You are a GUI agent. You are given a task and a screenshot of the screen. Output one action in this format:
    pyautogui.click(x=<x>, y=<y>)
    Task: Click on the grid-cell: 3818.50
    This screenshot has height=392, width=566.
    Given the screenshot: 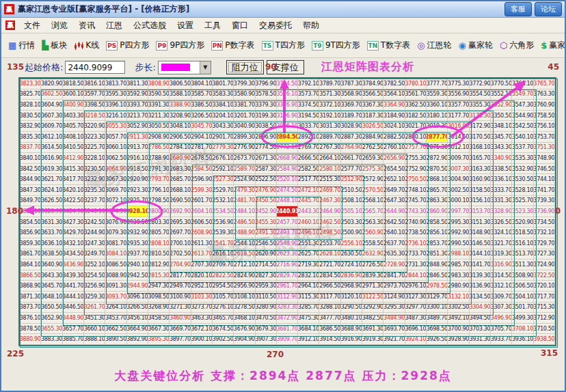 What is the action you would take?
    pyautogui.click(x=74, y=84)
    